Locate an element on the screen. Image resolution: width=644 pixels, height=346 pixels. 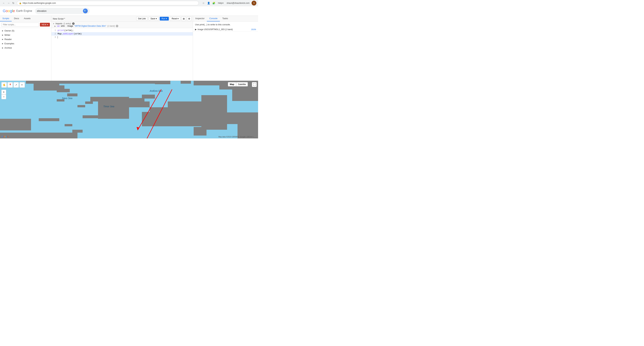
var-email-icon: ✉ is located at coordinates (117, 26).